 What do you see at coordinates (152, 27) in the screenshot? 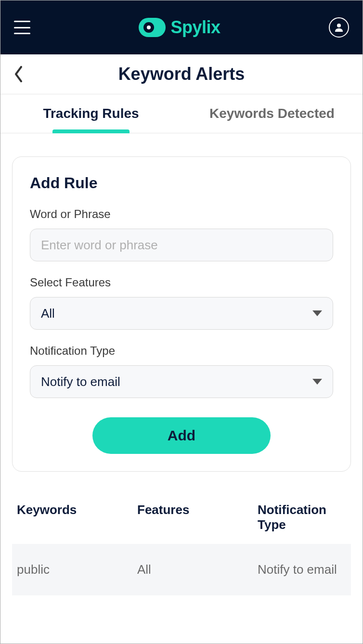
I see `logo-icon` at bounding box center [152, 27].